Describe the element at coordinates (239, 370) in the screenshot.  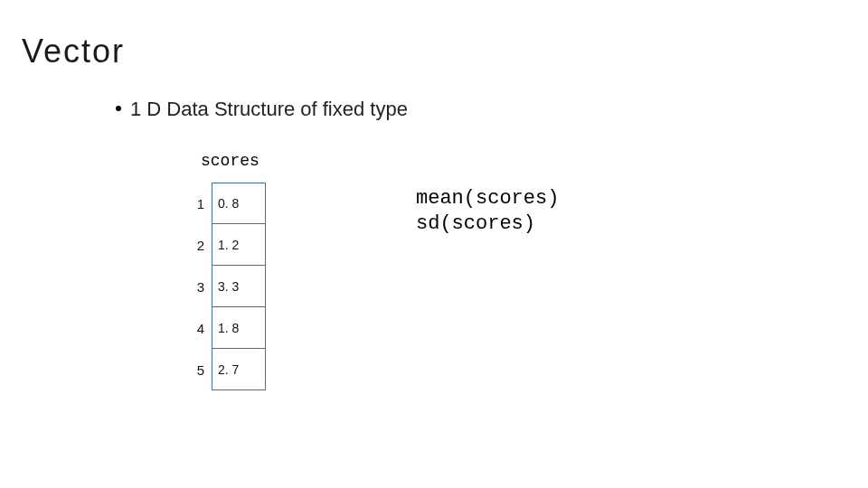
I see `vector-cell: 2. 7` at that location.